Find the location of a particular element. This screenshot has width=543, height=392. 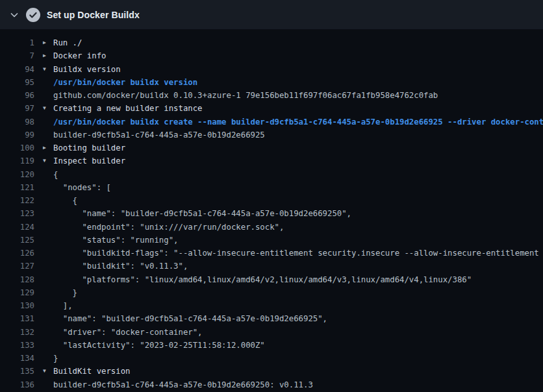

log-line: 129 } is located at coordinates (272, 293).